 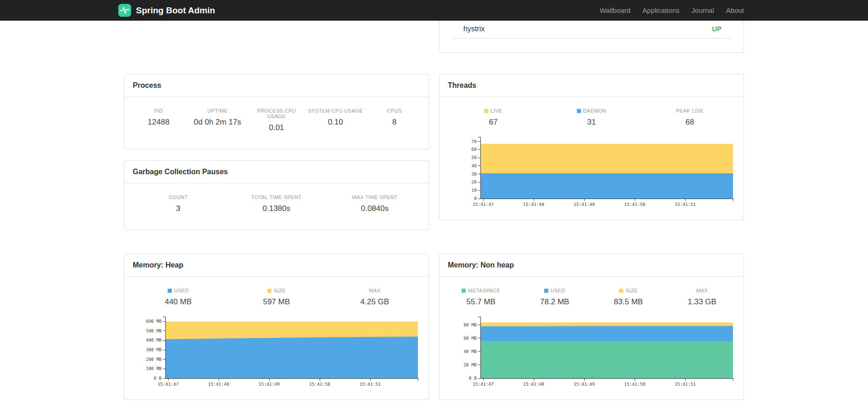 I want to click on y-axis-tick-label: 60, so click(x=474, y=149).